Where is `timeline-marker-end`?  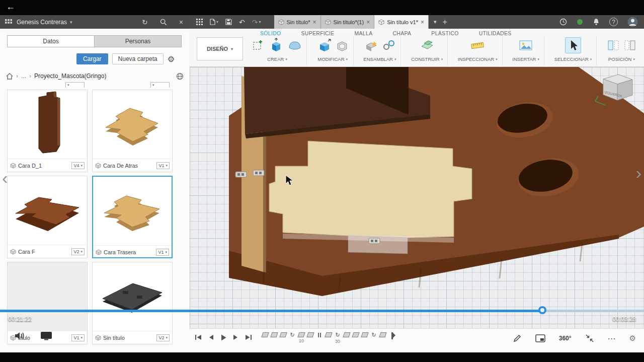
timeline-marker-end is located at coordinates (392, 339).